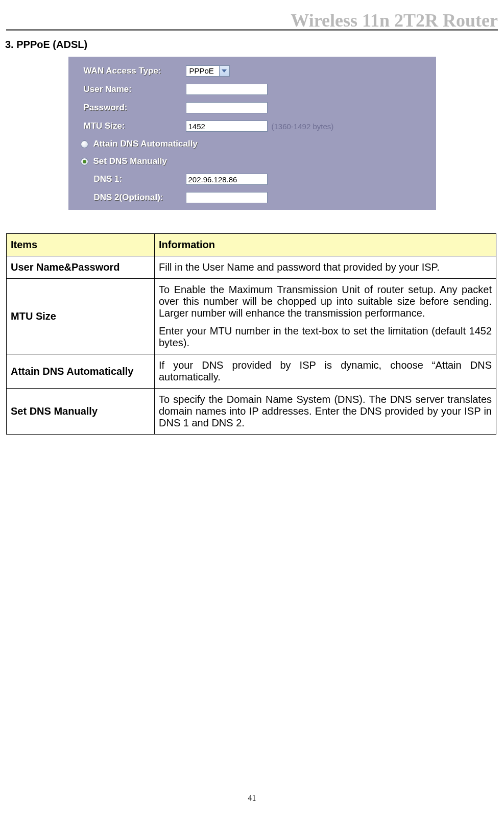 Image resolution: width=504 pixels, height=817 pixels. What do you see at coordinates (227, 126) in the screenshot?
I see `mtu-input` at bounding box center [227, 126].